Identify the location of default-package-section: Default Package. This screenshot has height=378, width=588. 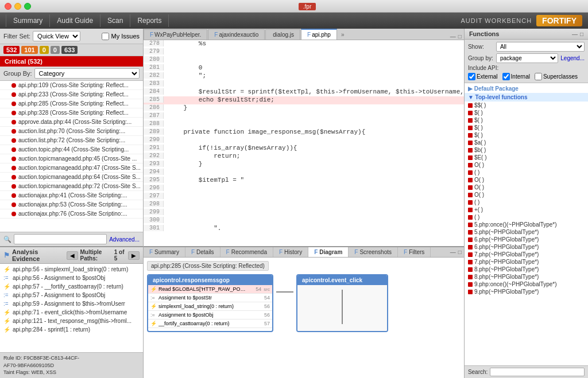
(526, 88).